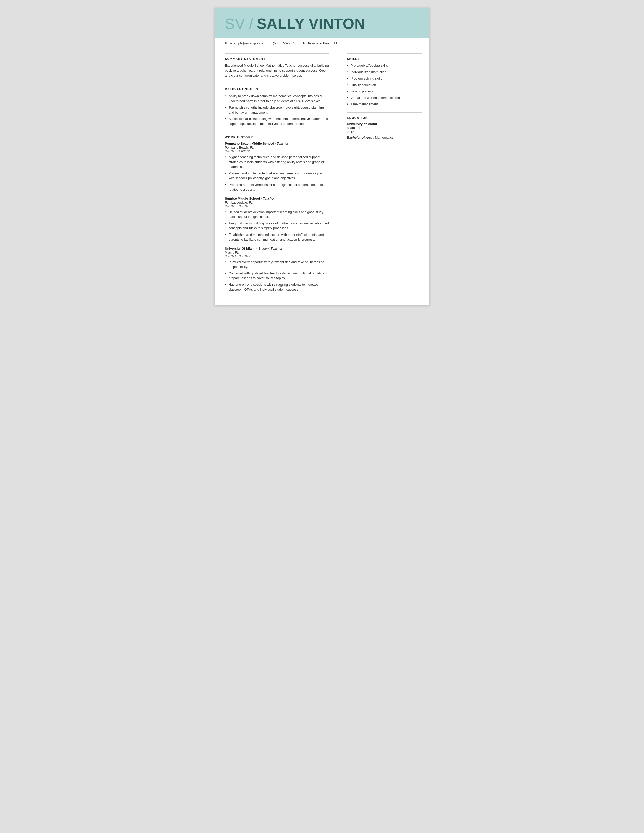 The height and width of the screenshot is (833, 644). I want to click on relevant-skill-item: Top-notch strengths include classroom ov…, so click(277, 110).